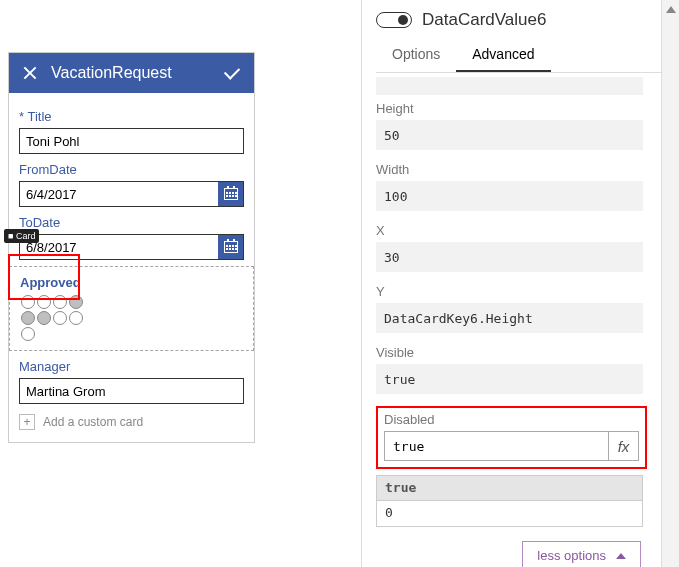 The height and width of the screenshot is (567, 679). What do you see at coordinates (132, 222) in the screenshot?
I see `todate-label: ToDate` at bounding box center [132, 222].